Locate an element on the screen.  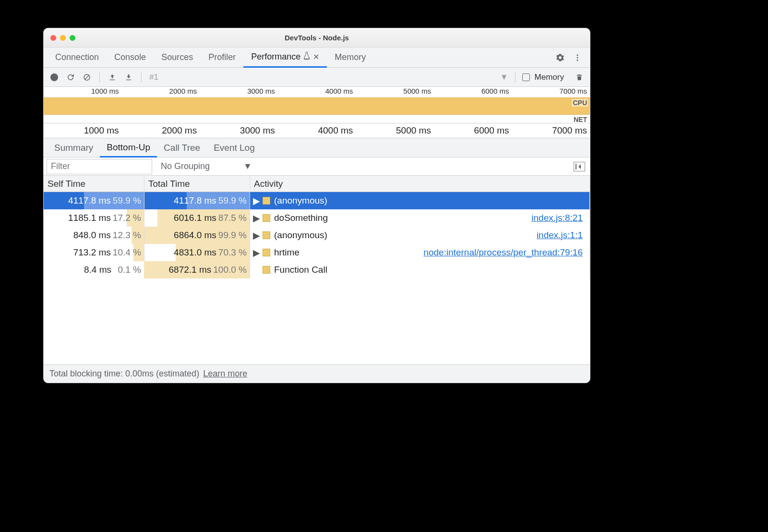
col-activity: Activity is located at coordinates (420, 183).